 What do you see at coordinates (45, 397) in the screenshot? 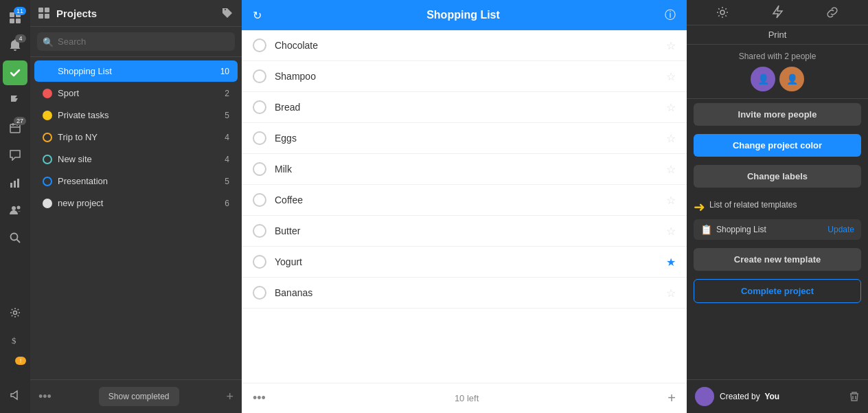
I see `sidebar-footer-dots: •••` at bounding box center [45, 397].